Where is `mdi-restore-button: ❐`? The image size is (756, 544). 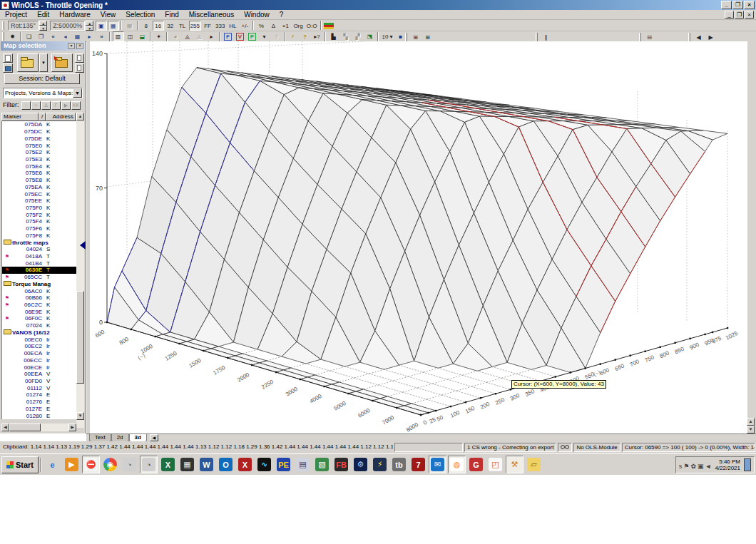
mdi-restore-button: ❐ is located at coordinates (739, 14).